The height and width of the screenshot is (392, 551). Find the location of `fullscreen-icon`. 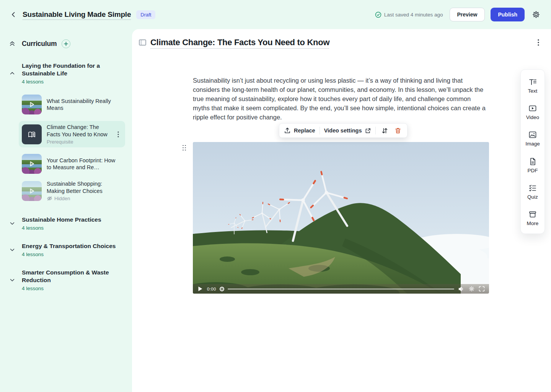

fullscreen-icon is located at coordinates (482, 289).